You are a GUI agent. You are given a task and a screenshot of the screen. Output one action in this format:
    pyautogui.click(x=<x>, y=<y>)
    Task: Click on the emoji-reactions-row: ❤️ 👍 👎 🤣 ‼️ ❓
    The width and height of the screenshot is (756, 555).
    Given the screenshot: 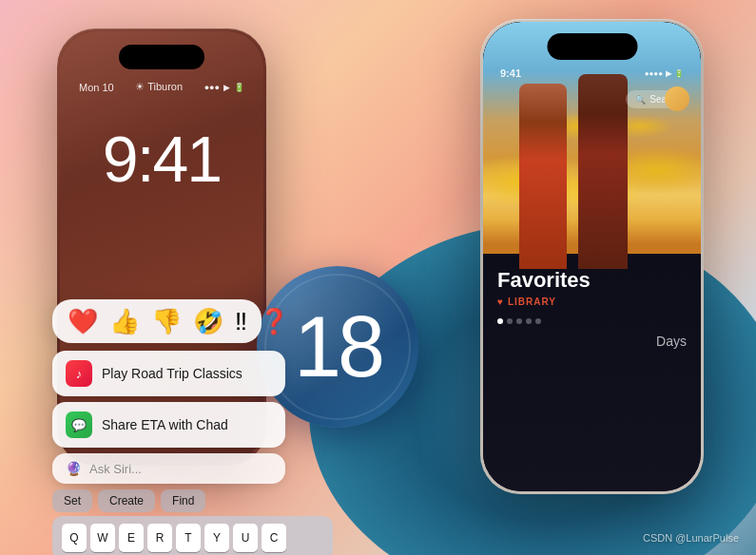 What is the action you would take?
    pyautogui.click(x=157, y=321)
    